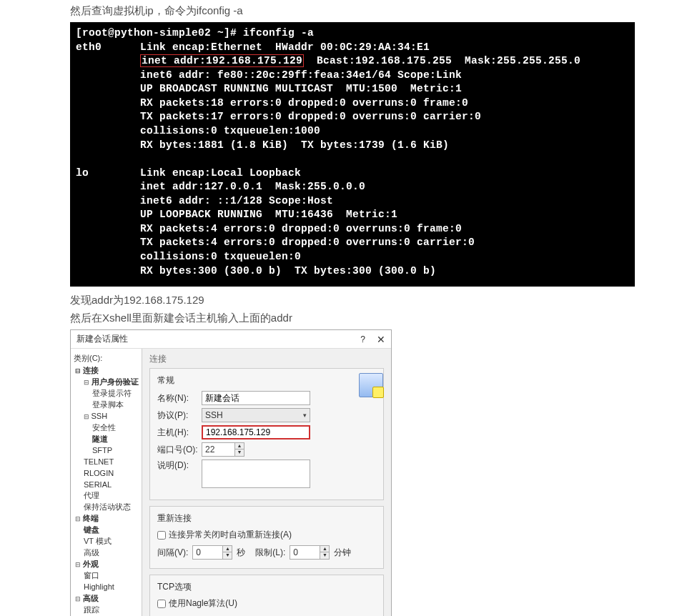 The height and width of the screenshot is (616, 692). I want to click on tree-keyboard: 键盘, so click(106, 530).